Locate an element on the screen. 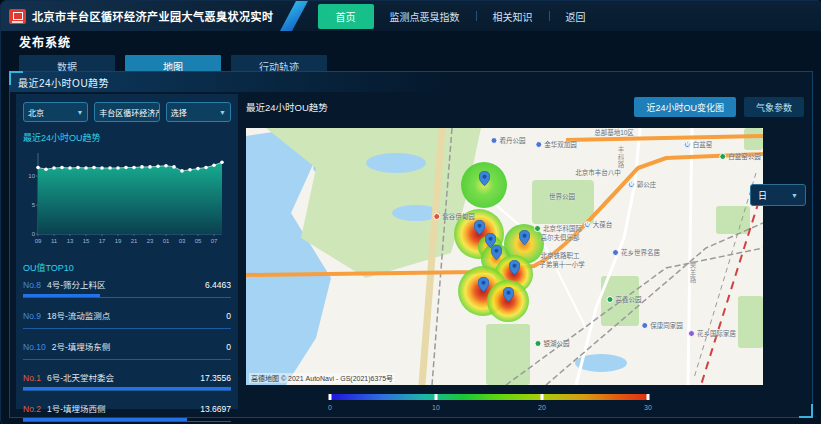  map-label: 高鑫公园 is located at coordinates (624, 299).